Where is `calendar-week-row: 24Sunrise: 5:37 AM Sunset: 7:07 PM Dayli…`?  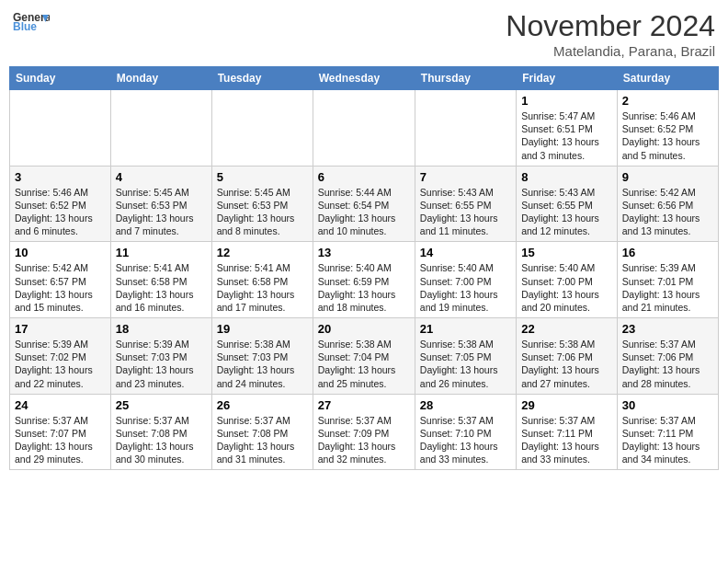 calendar-week-row: 24Sunrise: 5:37 AM Sunset: 7:07 PM Dayli… is located at coordinates (364, 432).